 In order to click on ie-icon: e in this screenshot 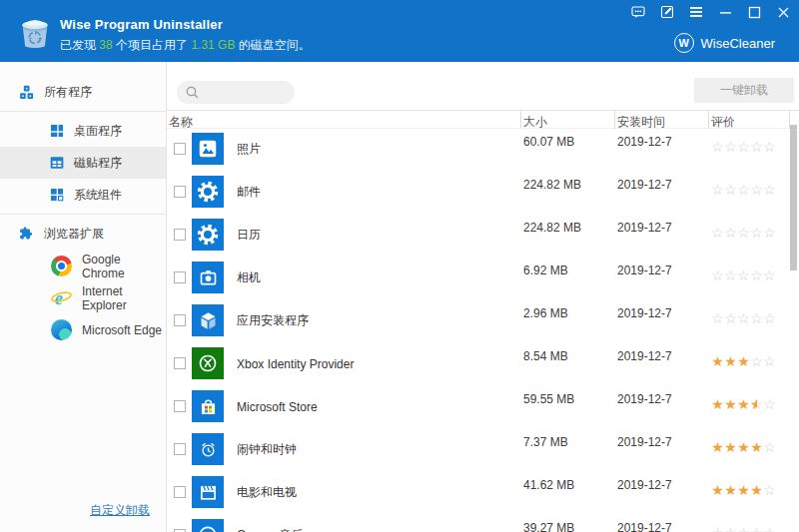, I will do `click(62, 297)`.